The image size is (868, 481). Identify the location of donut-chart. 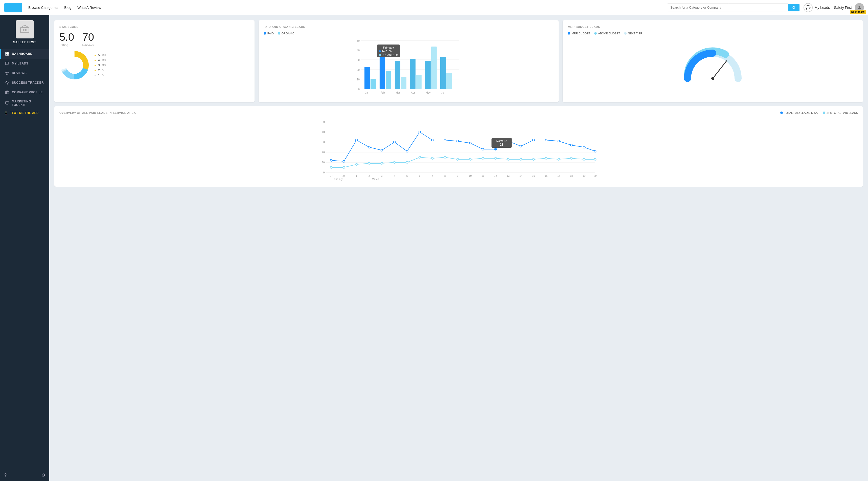
(74, 65).